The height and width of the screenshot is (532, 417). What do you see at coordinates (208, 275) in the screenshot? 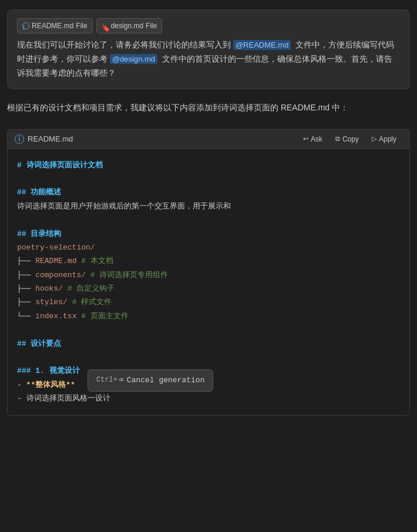
I see `code-line-7: ├── components/ # 诗词选择页专用组件` at bounding box center [208, 275].